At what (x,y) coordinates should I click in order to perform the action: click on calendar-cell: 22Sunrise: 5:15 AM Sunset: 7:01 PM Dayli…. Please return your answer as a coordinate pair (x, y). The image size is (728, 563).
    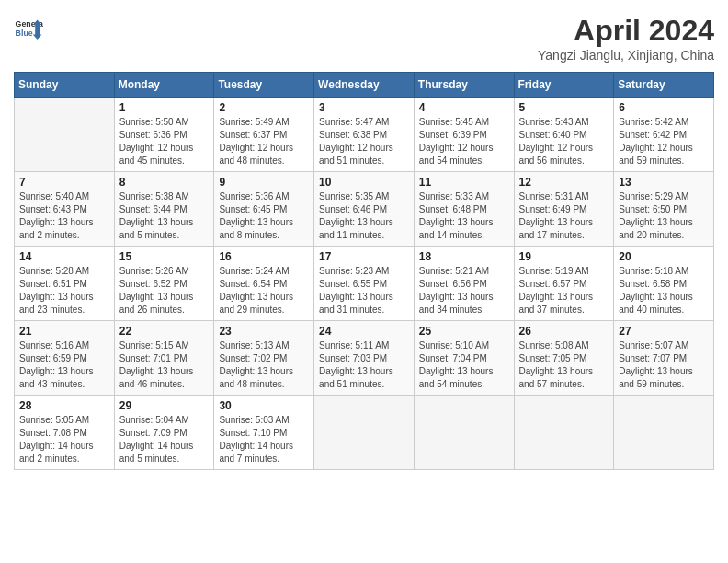
    Looking at the image, I should click on (164, 359).